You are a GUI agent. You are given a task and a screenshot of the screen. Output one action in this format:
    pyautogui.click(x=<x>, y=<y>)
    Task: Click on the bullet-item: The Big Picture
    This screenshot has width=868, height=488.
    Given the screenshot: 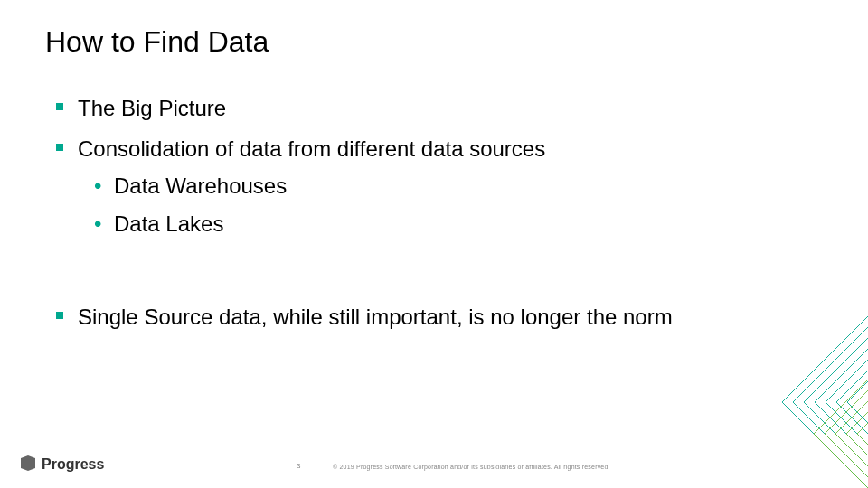 What is the action you would take?
    pyautogui.click(x=439, y=108)
    